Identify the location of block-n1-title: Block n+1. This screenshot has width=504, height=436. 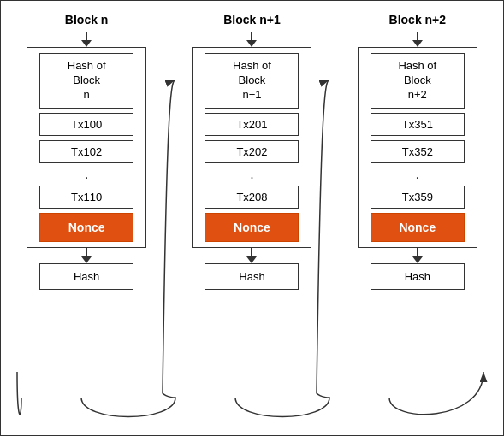
(252, 20).